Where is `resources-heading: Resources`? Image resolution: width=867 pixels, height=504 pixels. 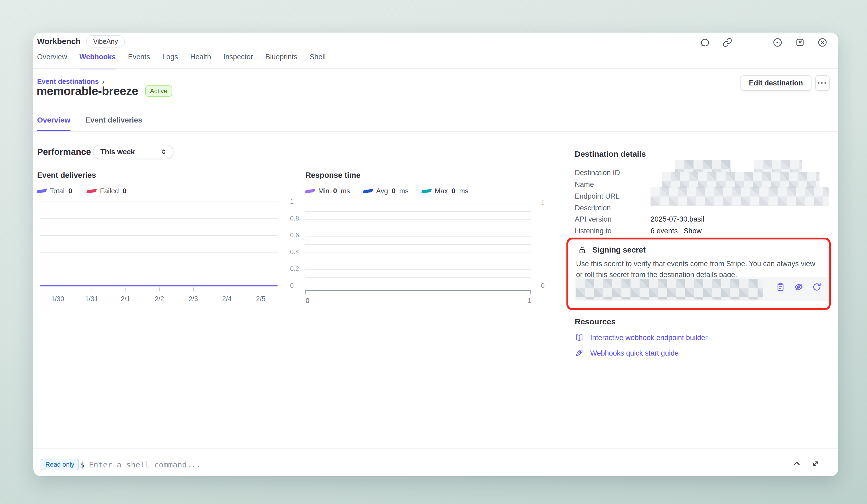
resources-heading: Resources is located at coordinates (595, 322).